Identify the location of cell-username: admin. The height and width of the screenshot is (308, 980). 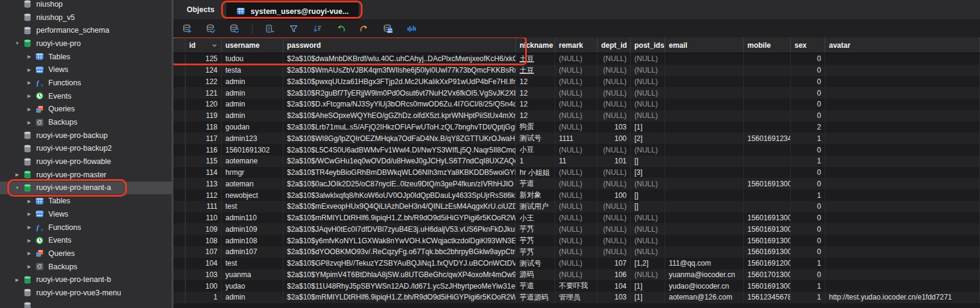
(253, 116).